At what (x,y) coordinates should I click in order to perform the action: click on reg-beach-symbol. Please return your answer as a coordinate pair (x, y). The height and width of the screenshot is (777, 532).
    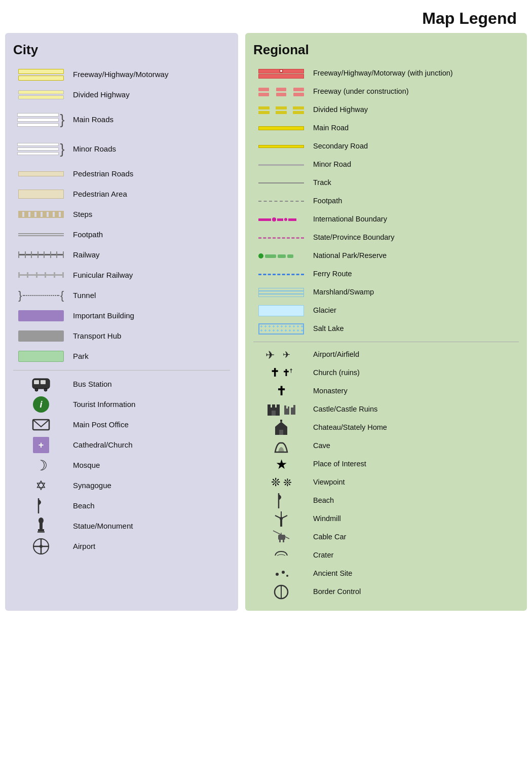
    Looking at the image, I should click on (281, 501).